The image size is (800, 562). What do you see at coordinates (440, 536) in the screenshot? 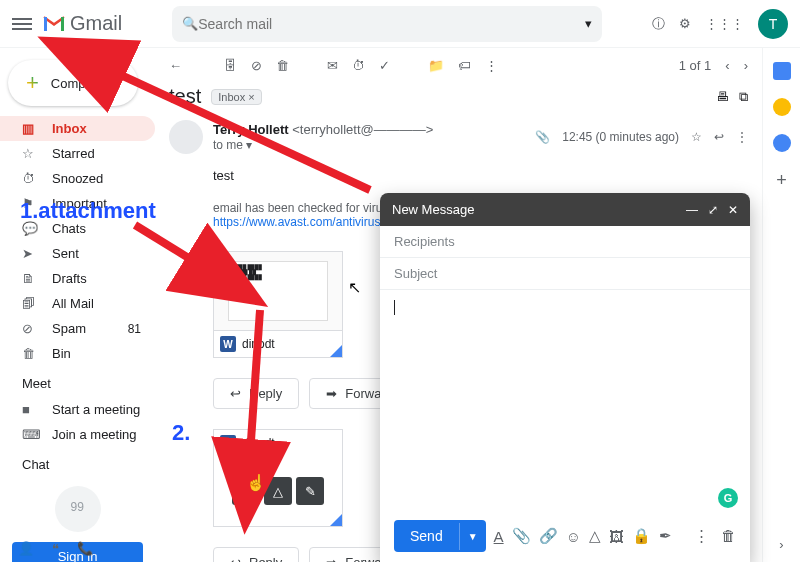
I see `send-button: Send ▼` at bounding box center [440, 536].